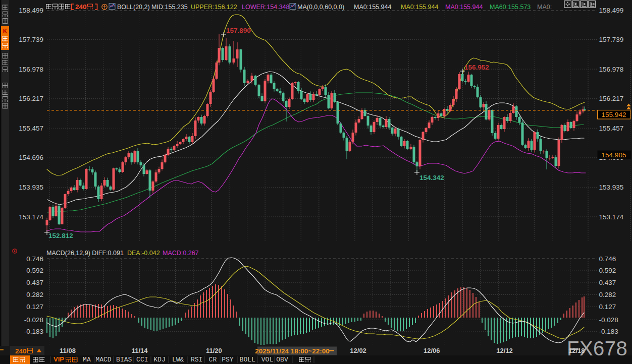  Describe the element at coordinates (477, 68) in the screenshot. I see `svg-text: 156.952` at that location.